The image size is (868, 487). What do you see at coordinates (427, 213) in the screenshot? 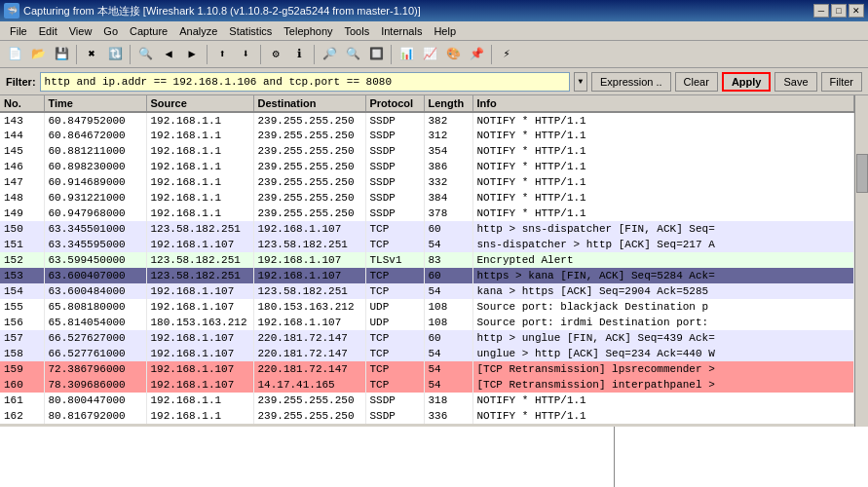
I see `table-row: 14960.947968000192.168.1.1239.255.255.25…` at bounding box center [427, 213].